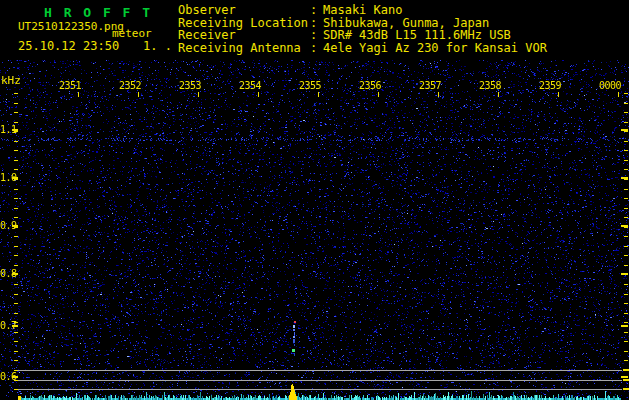 This screenshot has height=400, width=629. I want to click on time-axis-label: 2354, so click(246, 86).